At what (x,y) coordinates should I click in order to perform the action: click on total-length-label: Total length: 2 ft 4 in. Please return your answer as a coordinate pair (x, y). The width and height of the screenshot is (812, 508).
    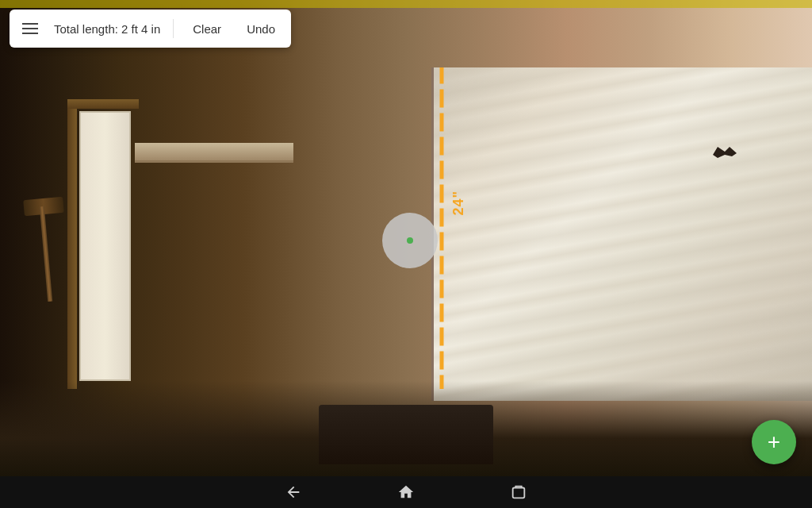
    Looking at the image, I should click on (107, 29).